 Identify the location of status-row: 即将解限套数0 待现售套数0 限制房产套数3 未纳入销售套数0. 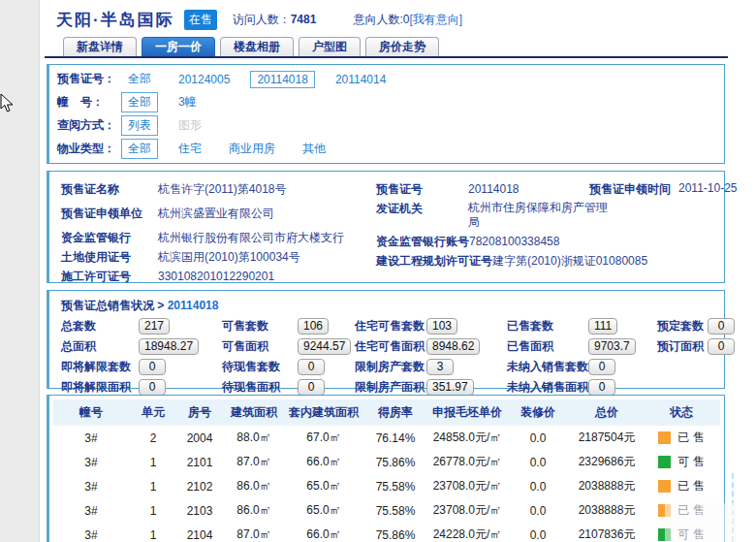
(393, 367).